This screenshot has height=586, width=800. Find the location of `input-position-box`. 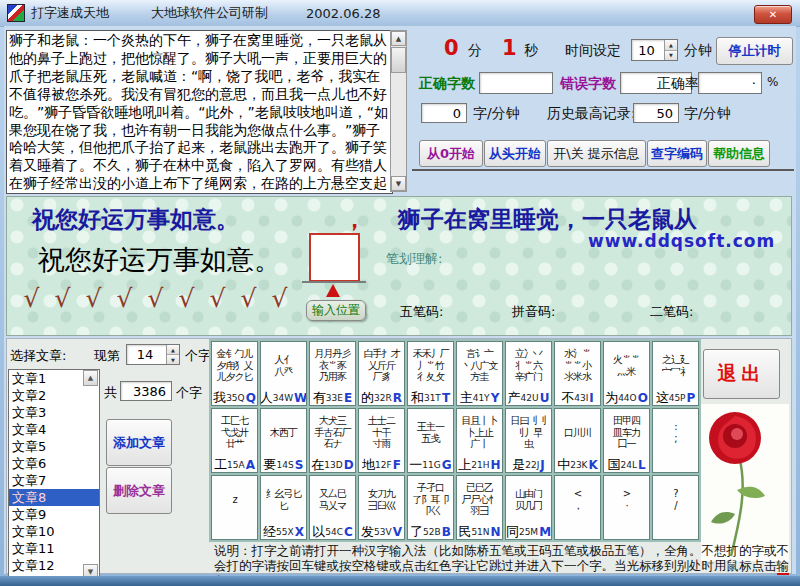

input-position-box is located at coordinates (334, 258).